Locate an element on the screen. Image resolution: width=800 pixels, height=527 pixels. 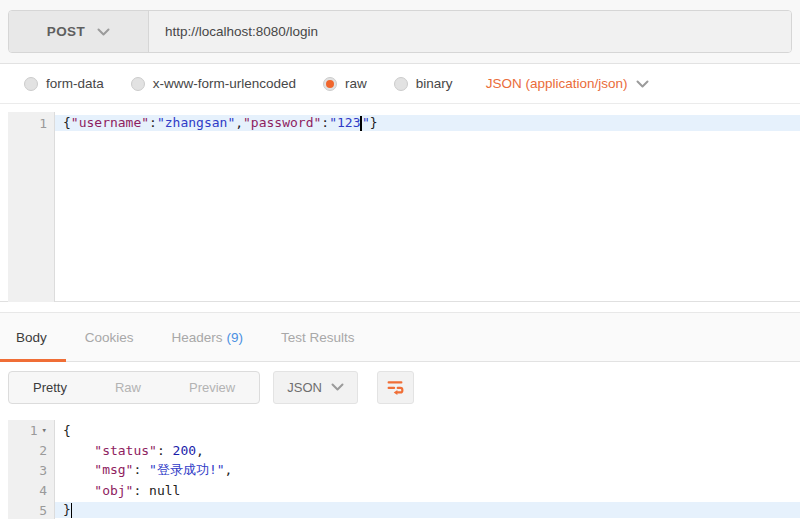
raw-button: Raw is located at coordinates (128, 388).